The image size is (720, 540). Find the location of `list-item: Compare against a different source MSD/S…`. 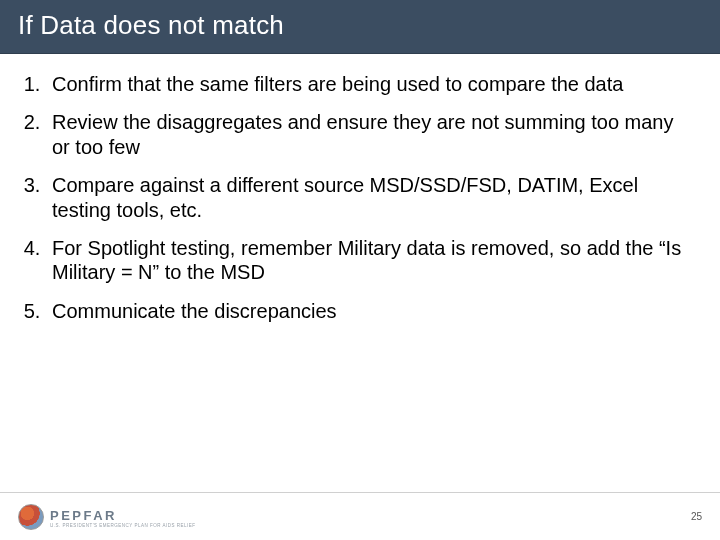

list-item: Compare against a different source MSD/S… is located at coordinates (368, 198).